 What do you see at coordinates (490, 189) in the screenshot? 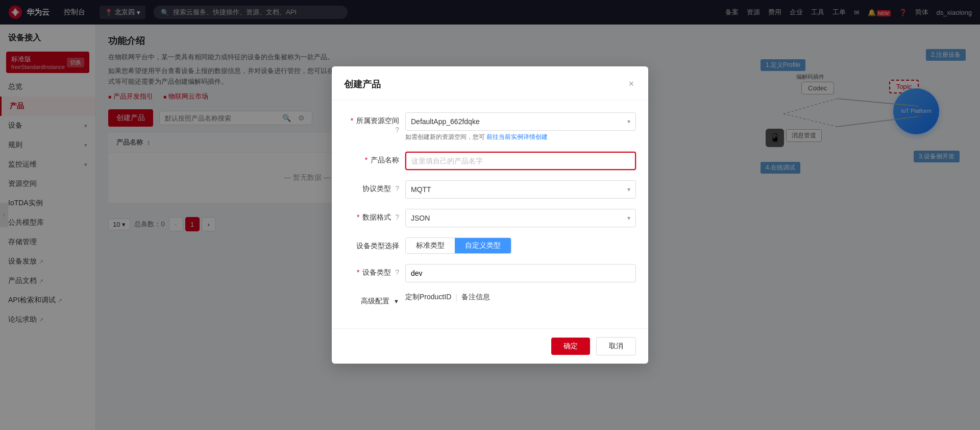
I see `form-row-protocol: 协议类型 ? MQTT ▾` at bounding box center [490, 189].